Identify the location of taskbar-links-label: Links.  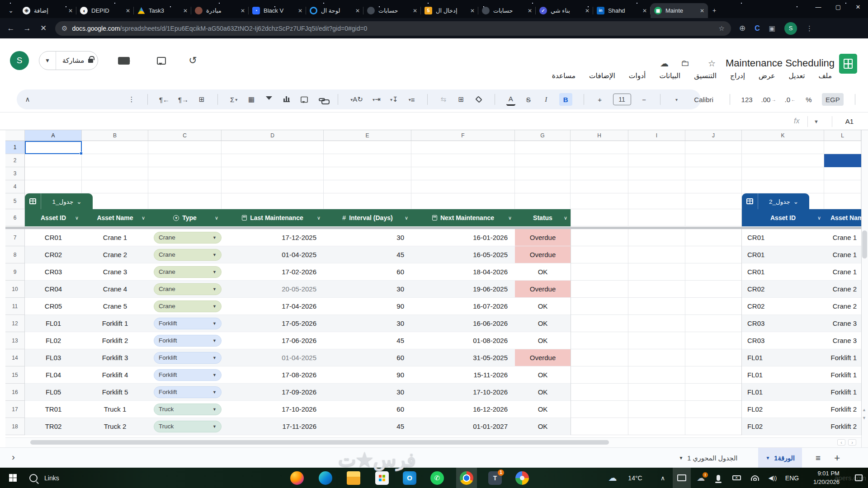
(58, 478).